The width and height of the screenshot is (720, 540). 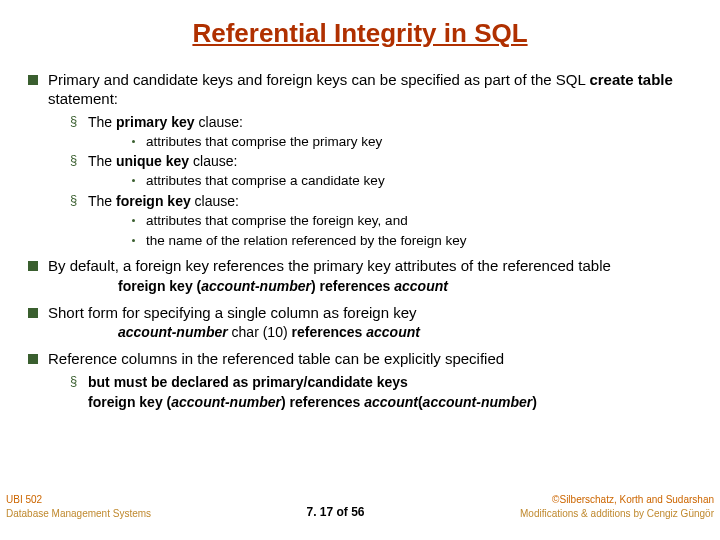 What do you see at coordinates (102, 161) in the screenshot?
I see `b1-s2-label: The` at bounding box center [102, 161].